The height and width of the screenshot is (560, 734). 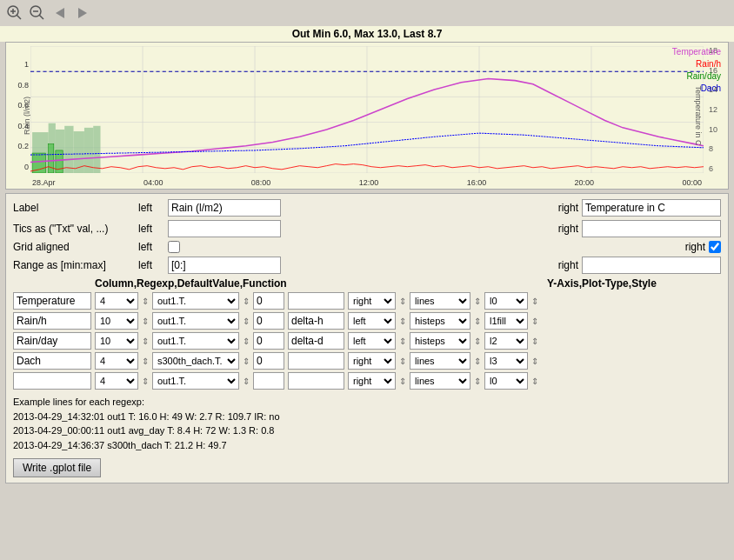 I want to click on yaxis-header-label: Y-Axis,Plot-Type,Style, so click(x=634, y=283).